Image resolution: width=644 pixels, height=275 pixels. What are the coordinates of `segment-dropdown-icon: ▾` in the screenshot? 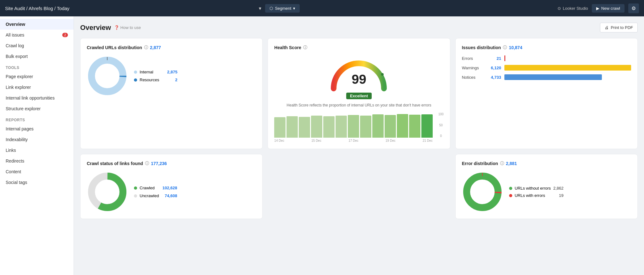 It's located at (294, 8).